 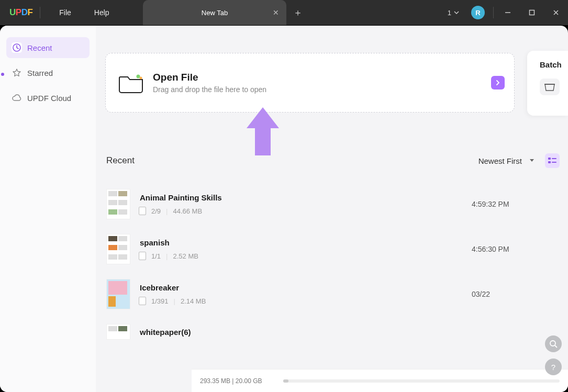 What do you see at coordinates (498, 83) in the screenshot?
I see `chevron-right-icon` at bounding box center [498, 83].